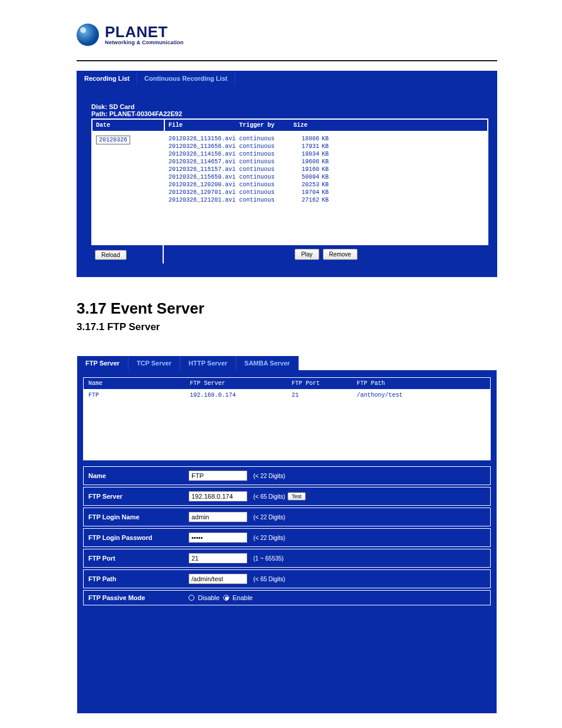  I want to click on tab-ftp-server: FTP Server, so click(103, 363).